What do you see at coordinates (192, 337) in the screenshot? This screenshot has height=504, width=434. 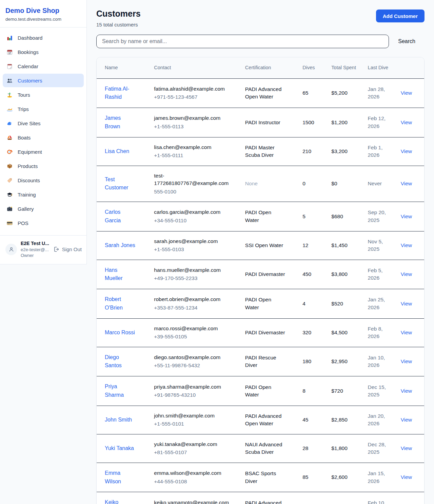 I see `customer-phone: +39-555-0105` at bounding box center [192, 337].